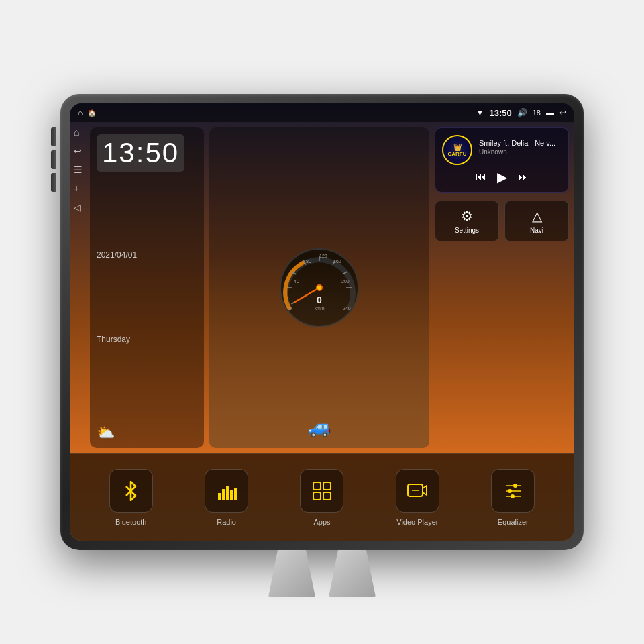 Image resolution: width=644 pixels, height=644 pixels. I want to click on volume-level: 18, so click(537, 113).